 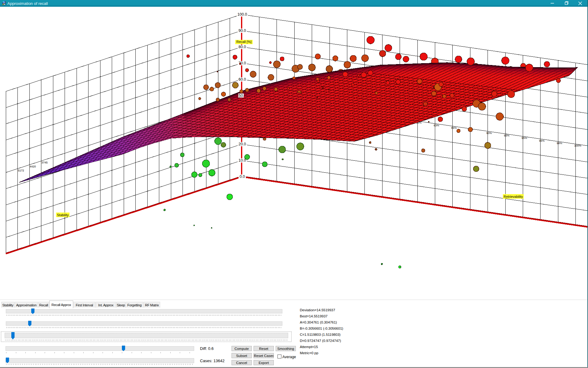 I want to click on svg-text: 83%, so click(x=436, y=125).